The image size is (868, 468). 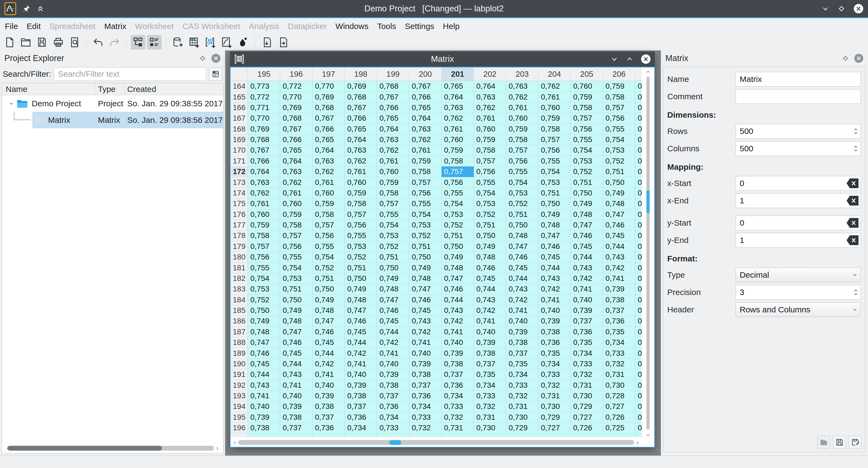 I want to click on rows-spinbox, so click(x=798, y=131).